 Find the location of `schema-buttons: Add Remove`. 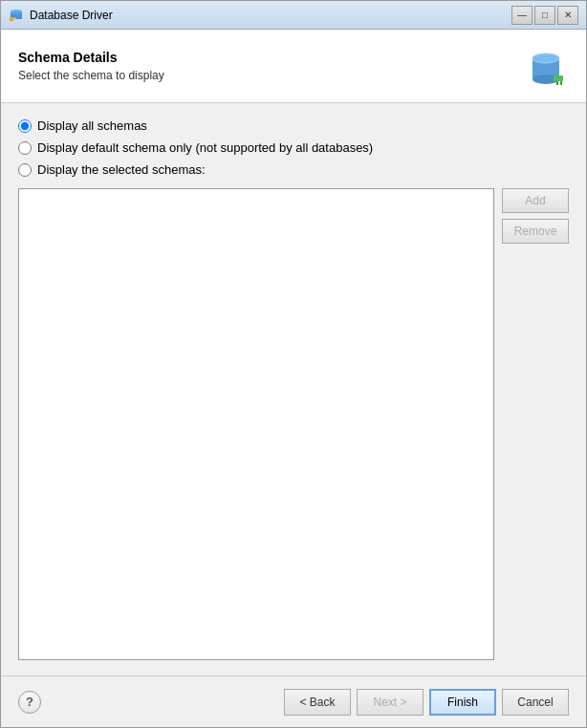

schema-buttons: Add Remove is located at coordinates (535, 424).